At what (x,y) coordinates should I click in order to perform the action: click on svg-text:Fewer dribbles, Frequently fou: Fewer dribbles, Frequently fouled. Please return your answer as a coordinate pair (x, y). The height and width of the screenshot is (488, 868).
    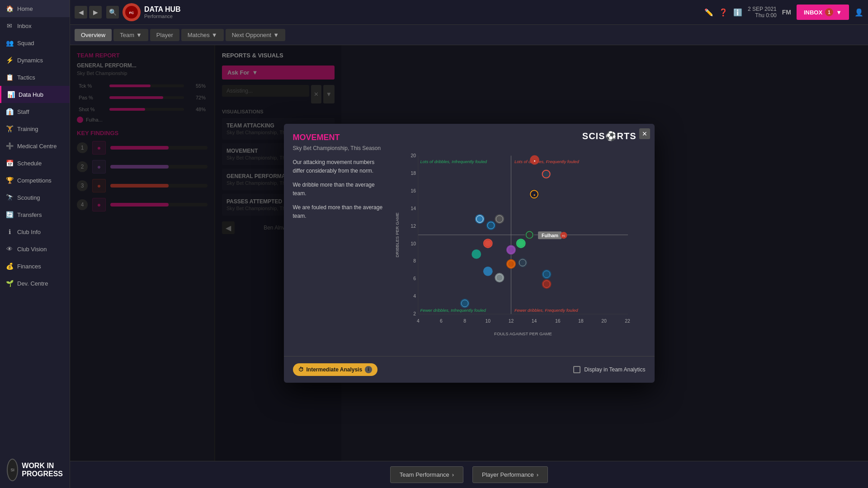
    Looking at the image, I should click on (546, 310).